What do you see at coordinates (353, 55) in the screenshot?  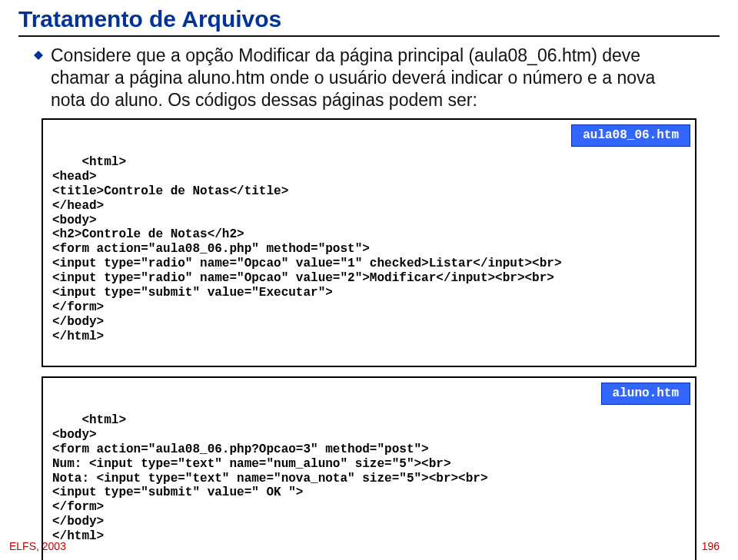 I see `bullet-line-1: Considere que a opção Modificar da págin…` at bounding box center [353, 55].